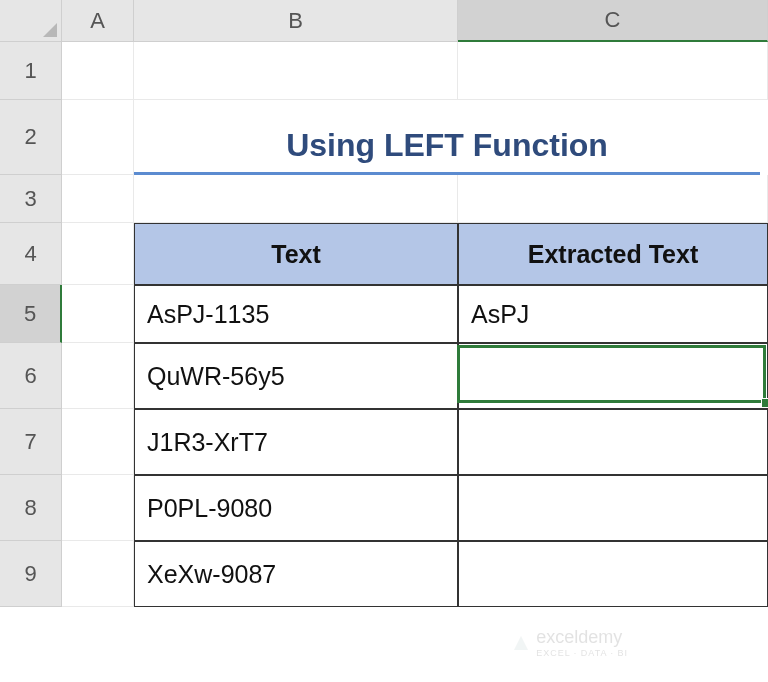  I want to click on title-cell: Using LEFT Function, so click(447, 138).